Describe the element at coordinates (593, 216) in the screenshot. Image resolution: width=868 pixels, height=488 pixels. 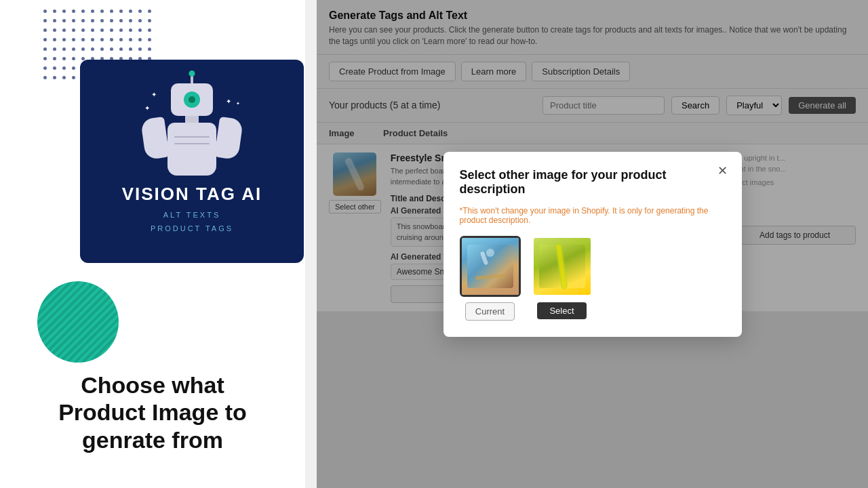
I see `modal-notice: *This won't change your image in Shopify…` at that location.